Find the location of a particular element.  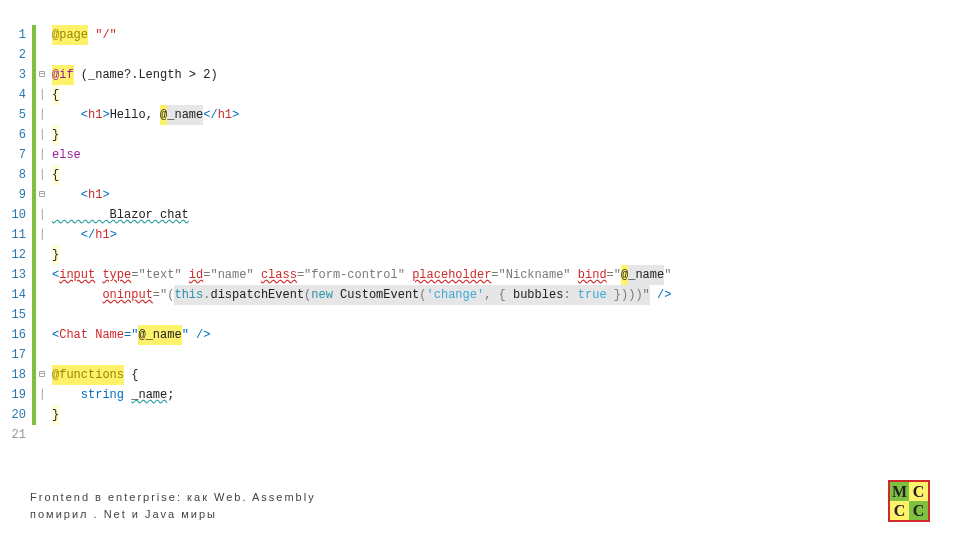

logo-bl: C is located at coordinates (900, 510).